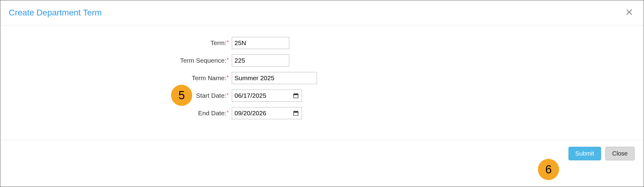 Image resolution: width=644 pixels, height=187 pixels. Describe the element at coordinates (121, 96) in the screenshot. I see `start-date-label: Start Date:*` at that location.